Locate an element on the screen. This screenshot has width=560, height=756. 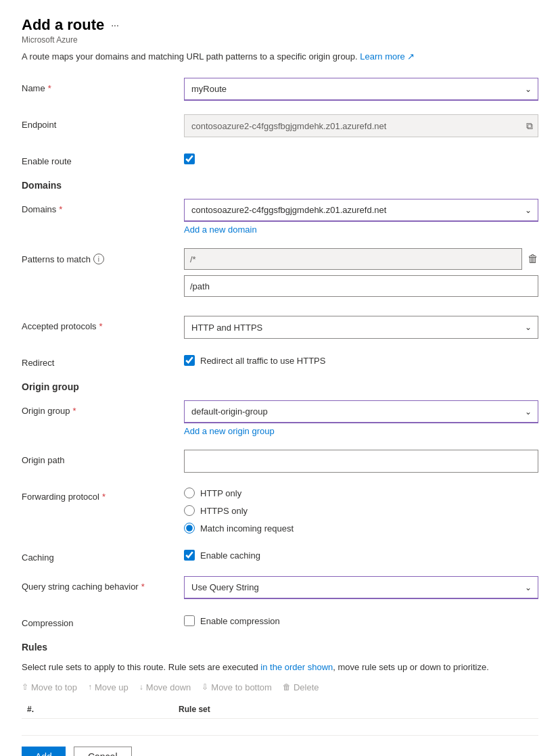
rules-col-ruleset: Rule set is located at coordinates (356, 710).